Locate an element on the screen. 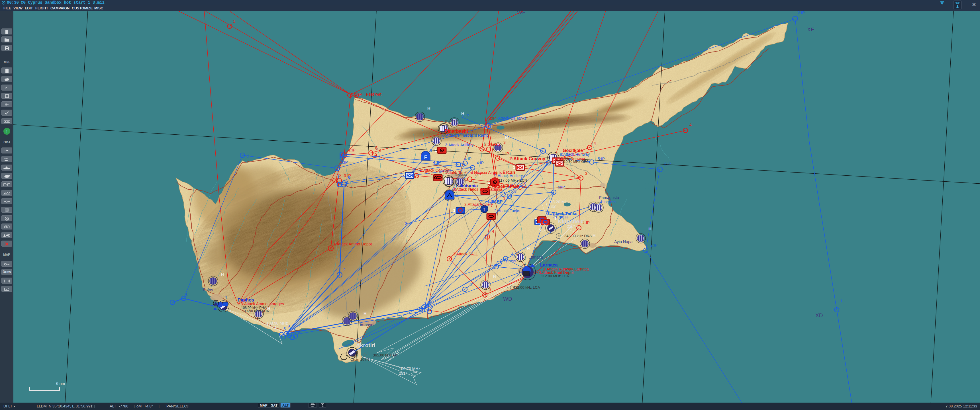 The height and width of the screenshot is (410, 980). svg-text: 2:Attack Convoy is located at coordinates (527, 159).